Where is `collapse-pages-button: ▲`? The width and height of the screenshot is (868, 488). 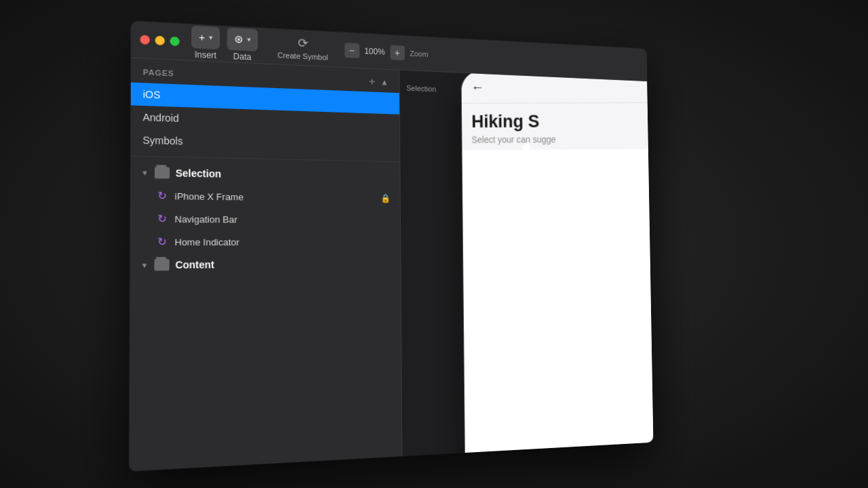
collapse-pages-button: ▲ is located at coordinates (384, 82).